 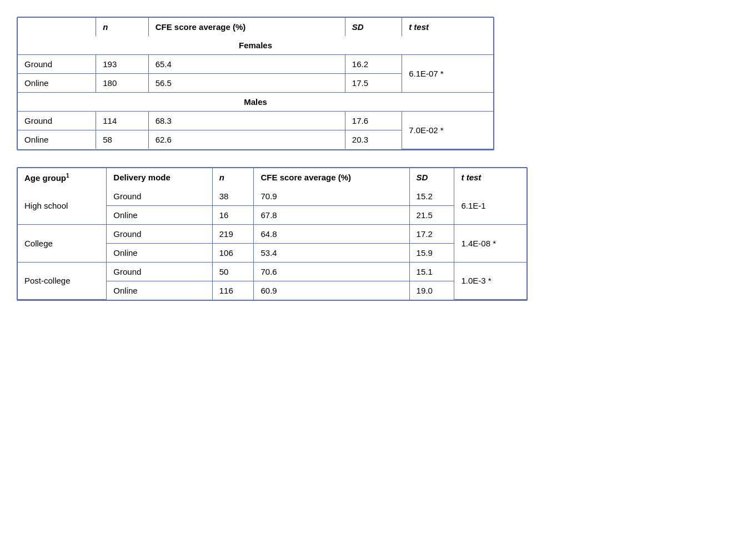 I want to click on table2-college-ground-delivery: Ground, so click(x=159, y=234).